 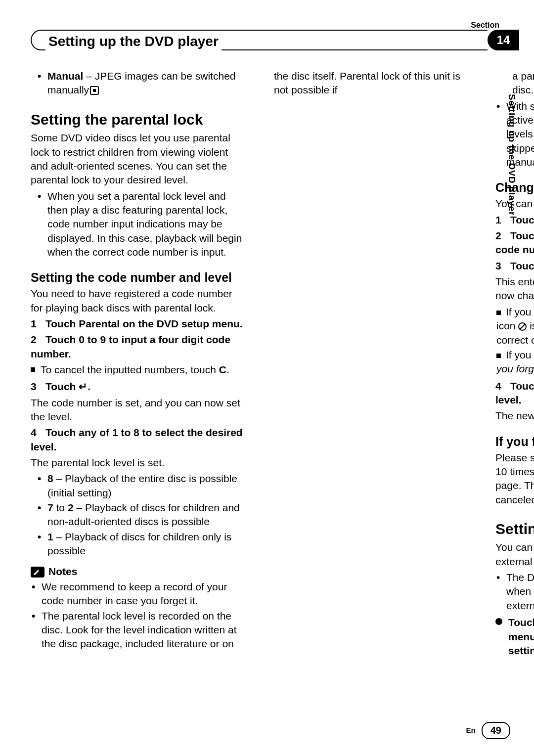 What do you see at coordinates (137, 120) in the screenshot?
I see `heading-parental-lock: Setting the parental lock` at bounding box center [137, 120].